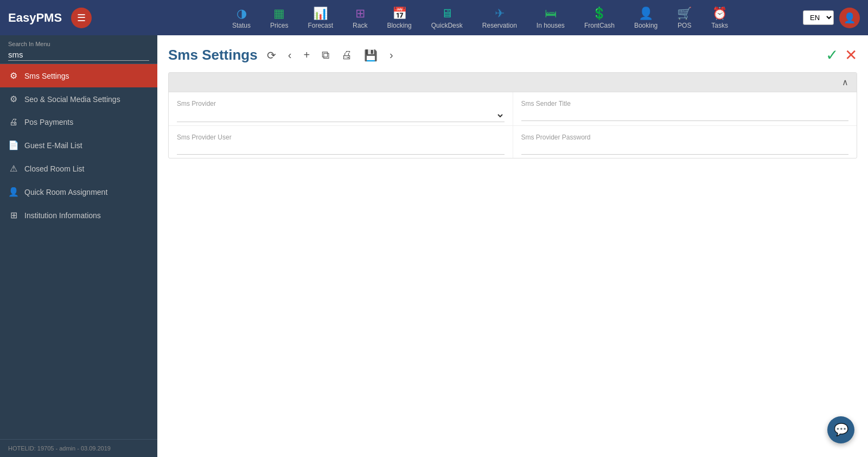 This screenshot has height=457, width=868. I want to click on sidebar-item-seo-social: ⚙ Seo & Social Media Settings, so click(79, 99).